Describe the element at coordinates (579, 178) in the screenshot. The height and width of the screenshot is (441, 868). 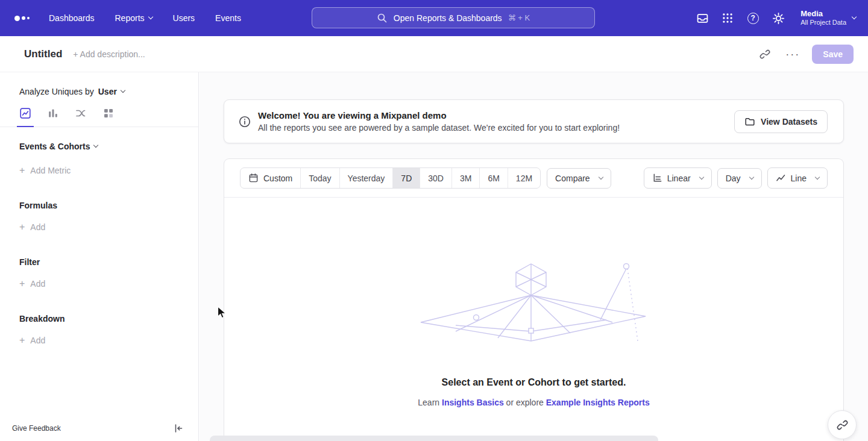
I see `compare-dropdown: Compare` at that location.